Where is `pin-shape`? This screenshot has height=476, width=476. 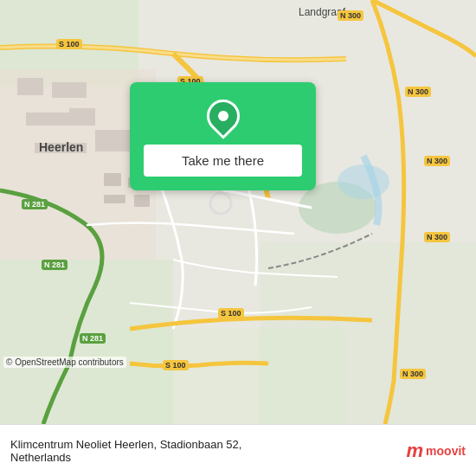 pin-shape is located at coordinates (223, 116).